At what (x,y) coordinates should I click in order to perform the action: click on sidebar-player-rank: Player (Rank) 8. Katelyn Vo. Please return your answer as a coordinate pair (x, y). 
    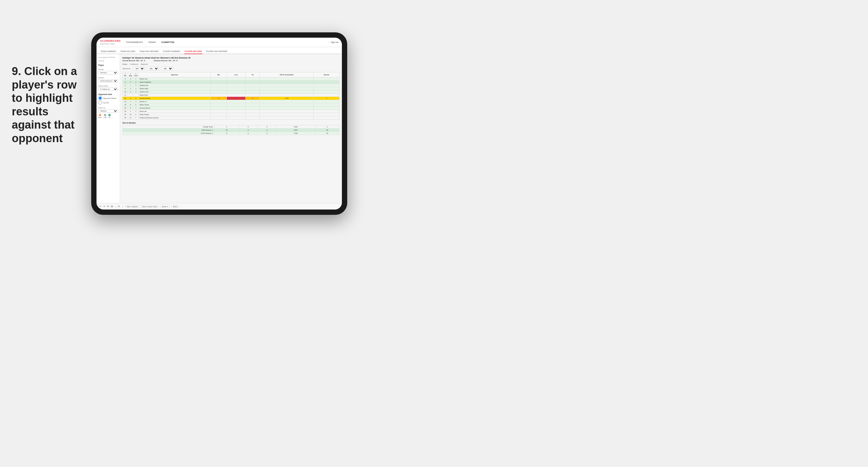
    Looking at the image, I should click on (108, 88).